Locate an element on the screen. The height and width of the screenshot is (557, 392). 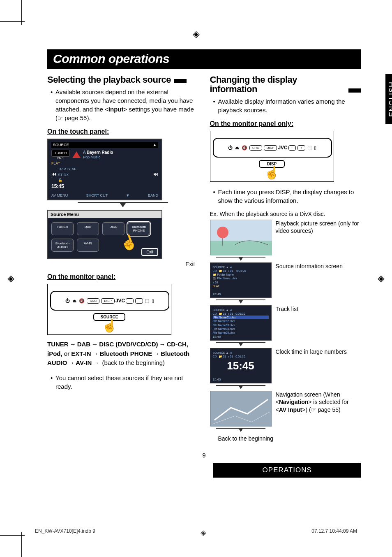
prev-icon: ⏮ is located at coordinates (54, 174).